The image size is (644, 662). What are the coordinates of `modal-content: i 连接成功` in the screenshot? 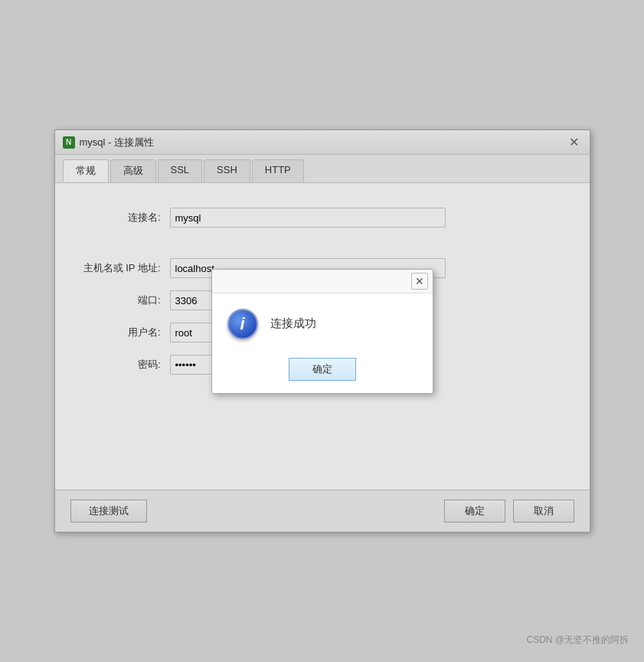 It's located at (322, 323).